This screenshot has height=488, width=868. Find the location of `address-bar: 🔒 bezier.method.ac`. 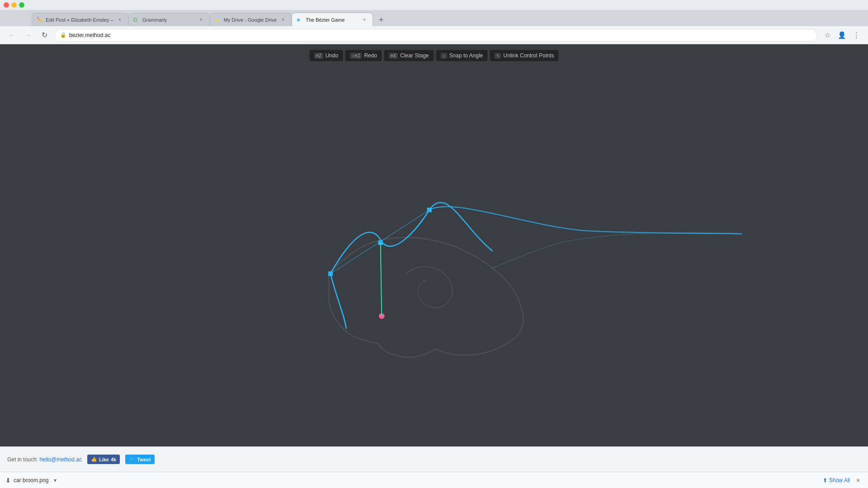

address-bar: 🔒 bezier.method.ac is located at coordinates (436, 35).